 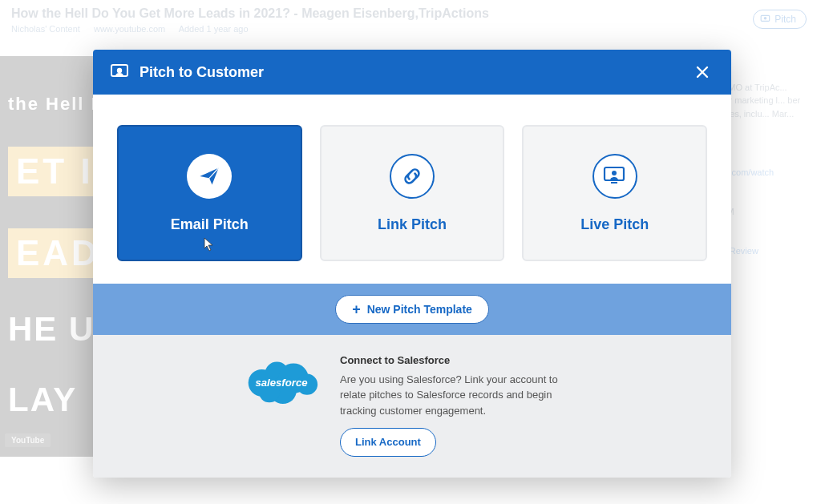 What do you see at coordinates (702, 72) in the screenshot?
I see `close-icon` at bounding box center [702, 72].